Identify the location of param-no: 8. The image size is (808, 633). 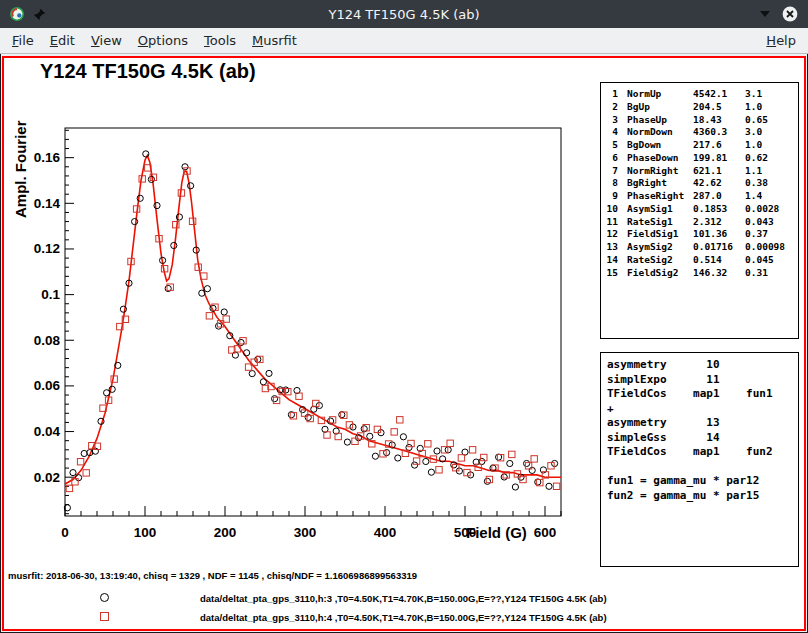
(612, 184).